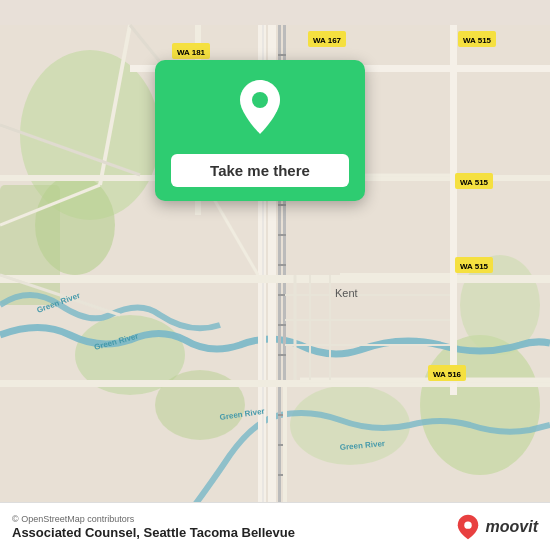 The image size is (550, 550). I want to click on svg-text: WA 516, so click(448, 374).